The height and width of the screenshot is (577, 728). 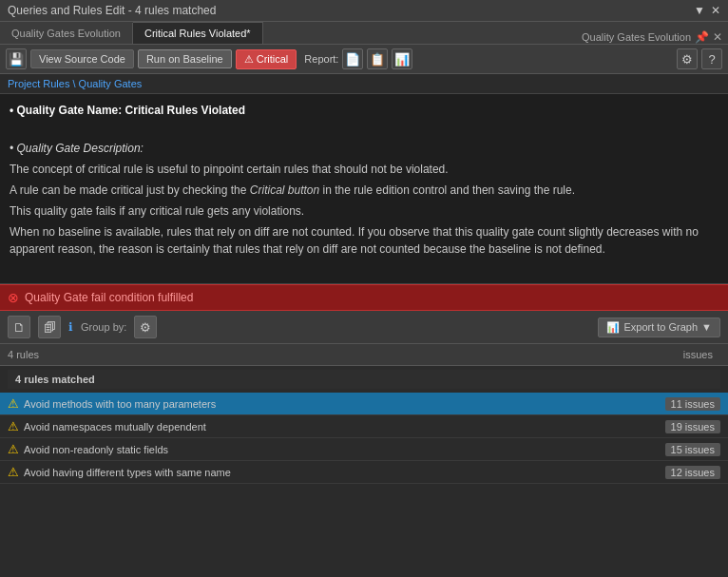 What do you see at coordinates (96, 450) in the screenshot?
I see `rule-name: Avoid non-readonly static fields` at bounding box center [96, 450].